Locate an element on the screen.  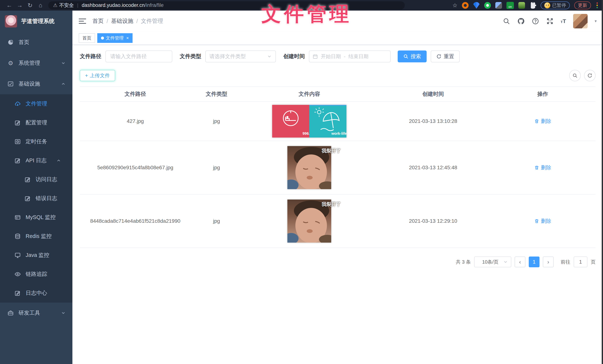
file-type-select: 请选择文件类型 is located at coordinates (241, 56).